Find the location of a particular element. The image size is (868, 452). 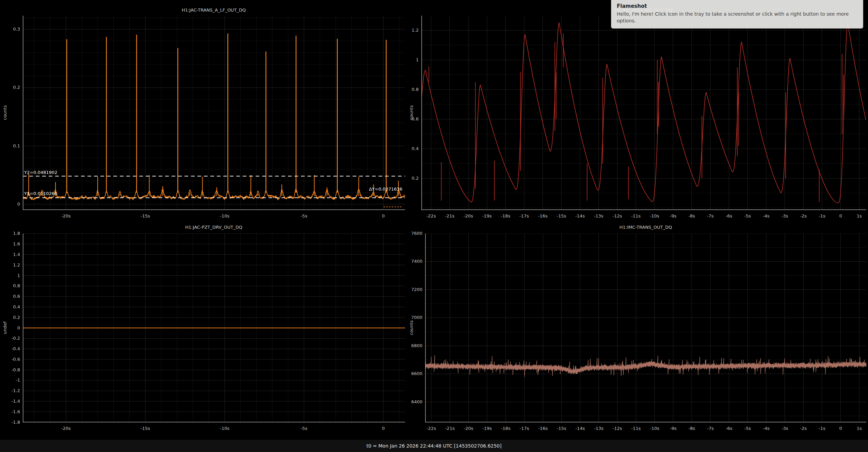

y-tick-label: 0.3 is located at coordinates (10, 29).